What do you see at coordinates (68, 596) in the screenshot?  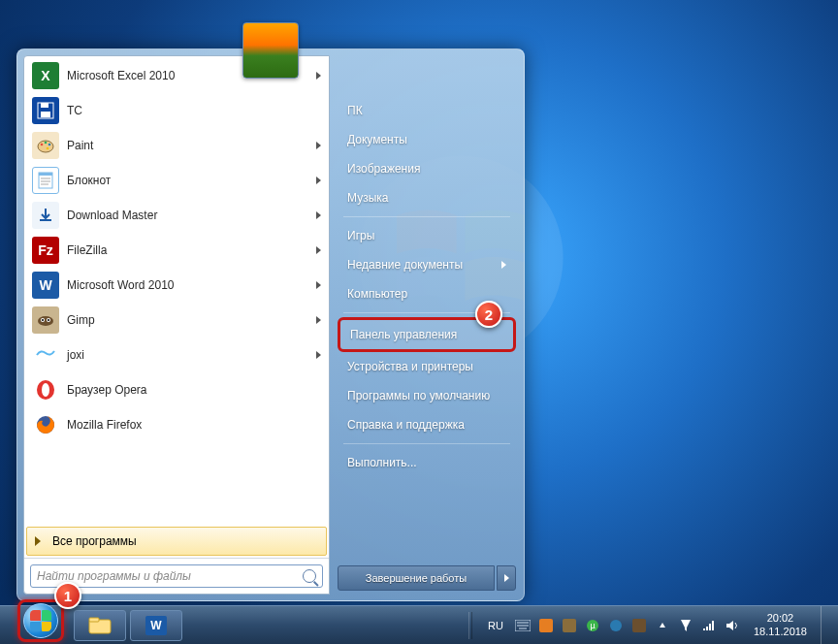 I see `annotation-callout-1: 1` at bounding box center [68, 596].